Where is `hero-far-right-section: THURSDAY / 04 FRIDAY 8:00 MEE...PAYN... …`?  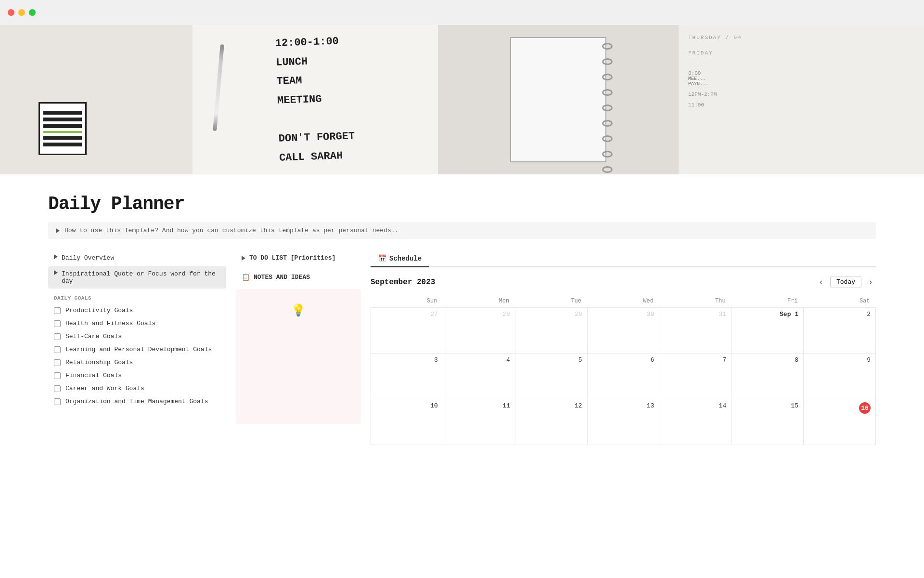 hero-far-right-section: THURSDAY / 04 FRIDAY 8:00 MEE...PAYN... … is located at coordinates (801, 100).